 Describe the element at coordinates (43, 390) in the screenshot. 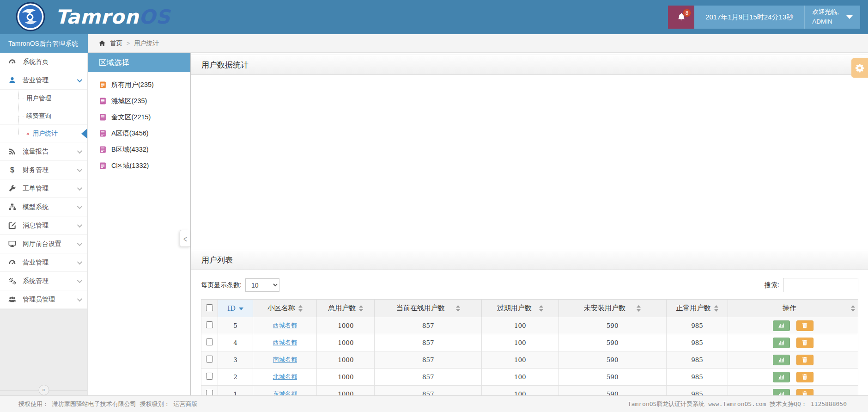

I see `sidebar-collapse-button: «` at that location.